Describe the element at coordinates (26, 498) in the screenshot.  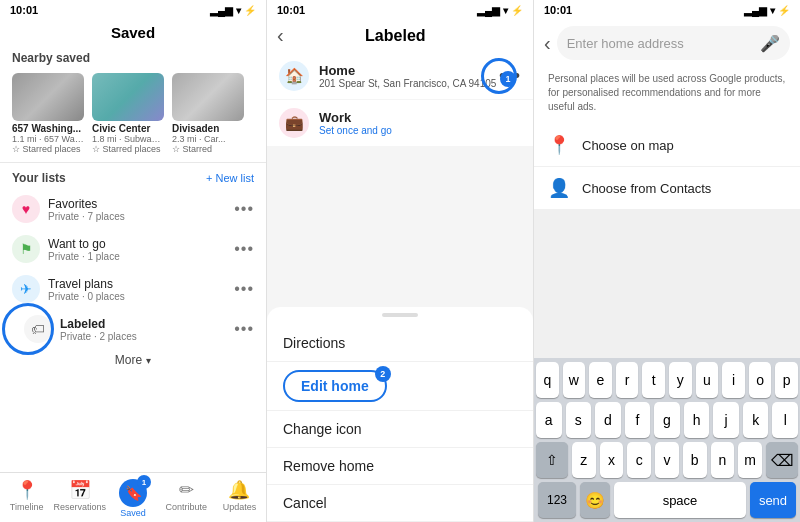
I see `tab-timeline: 📍 Timeline` at that location.